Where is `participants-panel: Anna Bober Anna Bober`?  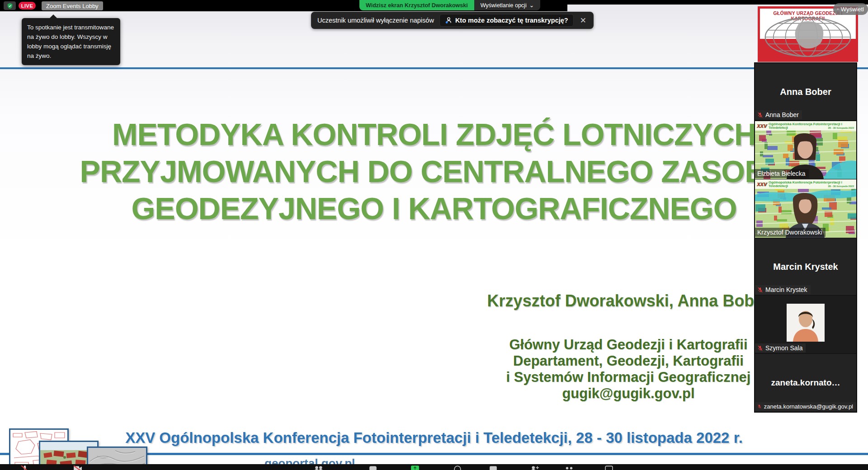
participants-panel: Anna Bober Anna Bober is located at coordinates (806, 238).